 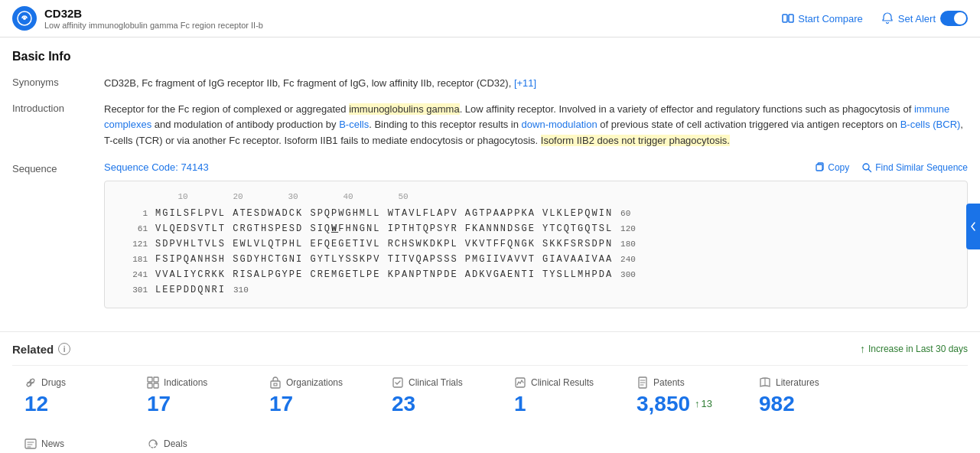 What do you see at coordinates (490, 57) in the screenshot?
I see `basic-info-title: Basic Info` at bounding box center [490, 57].